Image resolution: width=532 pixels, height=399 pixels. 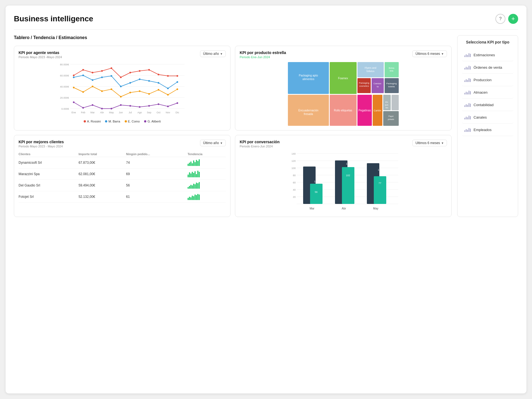 I want to click on kpi-conversacion-subtitle: Periodo Enero-Jun 2024, so click(x=260, y=146).